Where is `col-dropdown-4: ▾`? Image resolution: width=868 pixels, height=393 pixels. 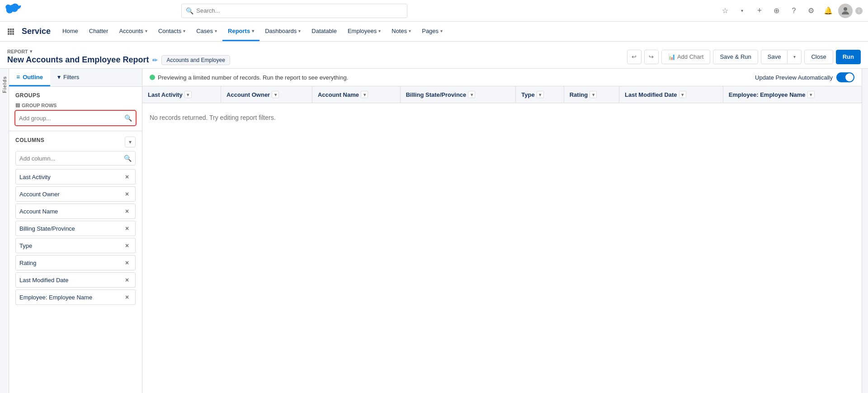 col-dropdown-4: ▾ is located at coordinates (540, 95).